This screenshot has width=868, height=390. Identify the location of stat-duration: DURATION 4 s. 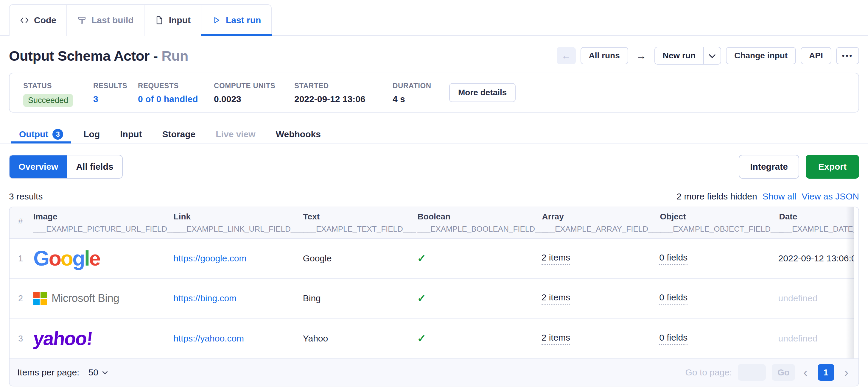
(410, 93).